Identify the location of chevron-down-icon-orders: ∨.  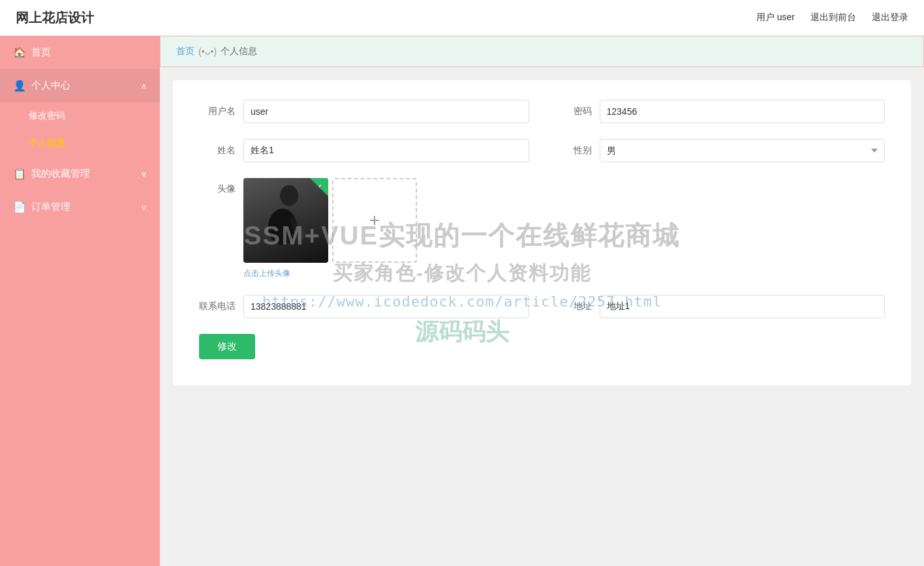
(144, 207).